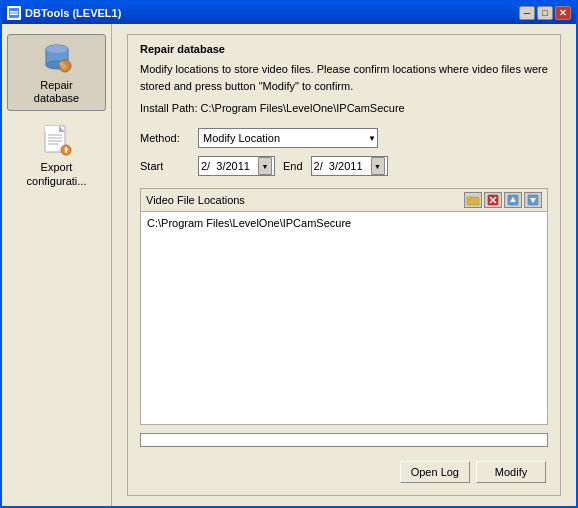 This screenshot has height=508, width=578. I want to click on end-date-picker: ▼, so click(350, 166).